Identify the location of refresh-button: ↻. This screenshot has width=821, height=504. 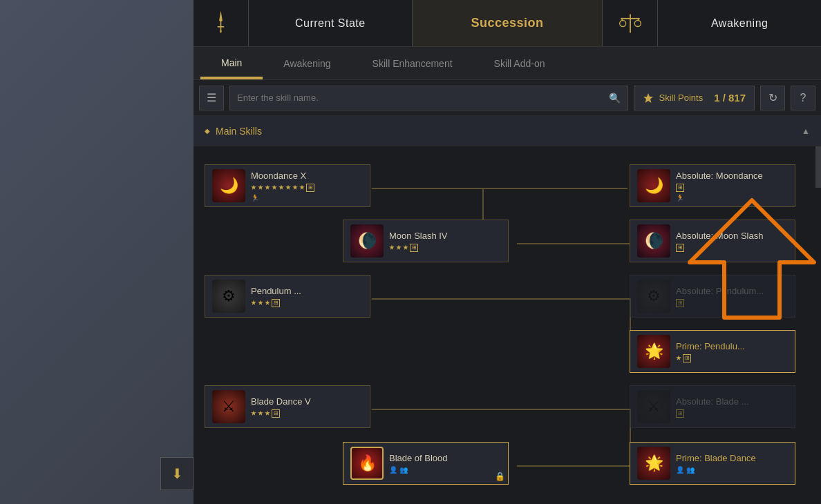
(773, 98).